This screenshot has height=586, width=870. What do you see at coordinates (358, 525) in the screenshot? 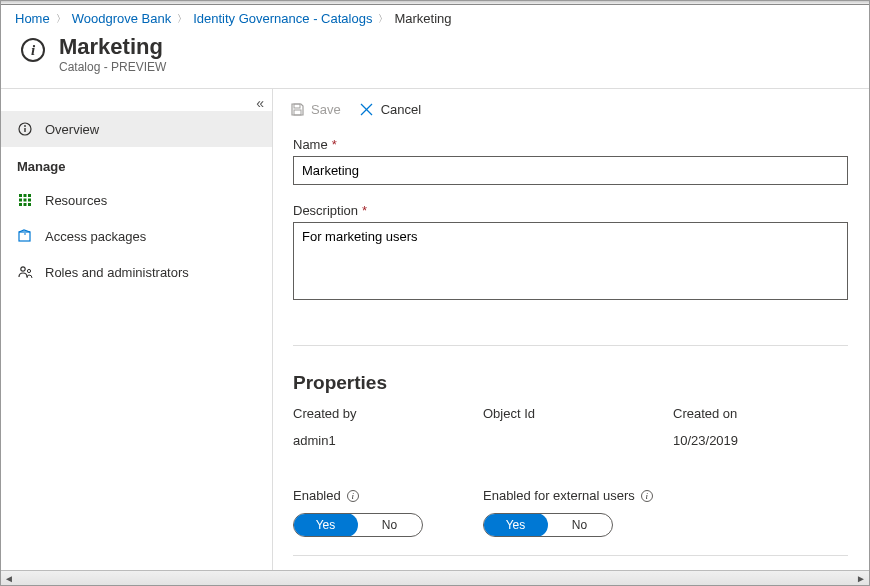
I see `enabled-toggle: Yes No` at bounding box center [358, 525].